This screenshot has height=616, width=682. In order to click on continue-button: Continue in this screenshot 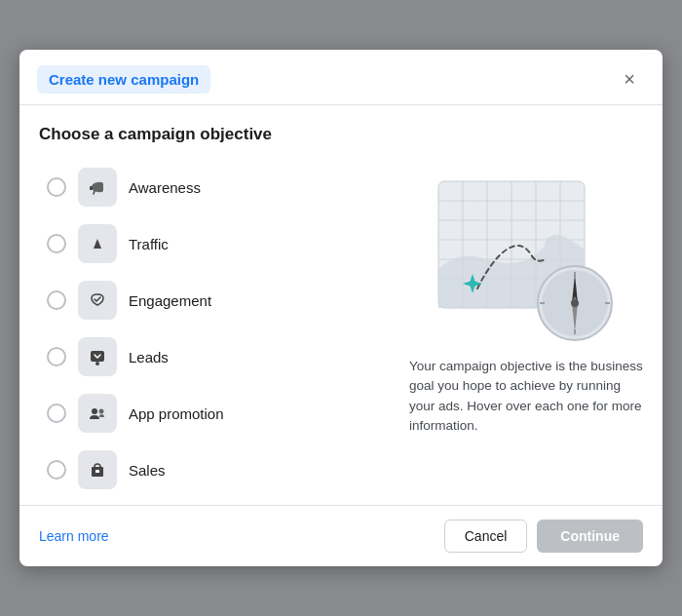, I will do `click(590, 536)`.